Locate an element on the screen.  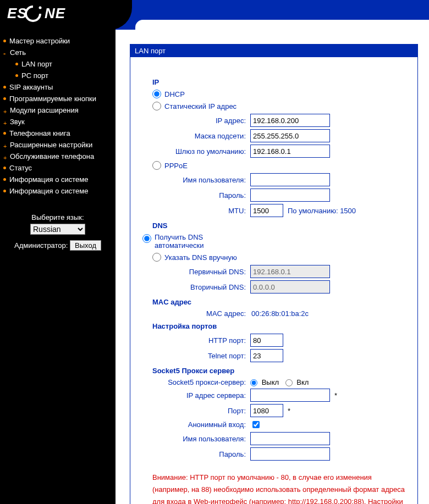
nav-item-label: Программируемые кнопки is located at coordinates (53, 99).